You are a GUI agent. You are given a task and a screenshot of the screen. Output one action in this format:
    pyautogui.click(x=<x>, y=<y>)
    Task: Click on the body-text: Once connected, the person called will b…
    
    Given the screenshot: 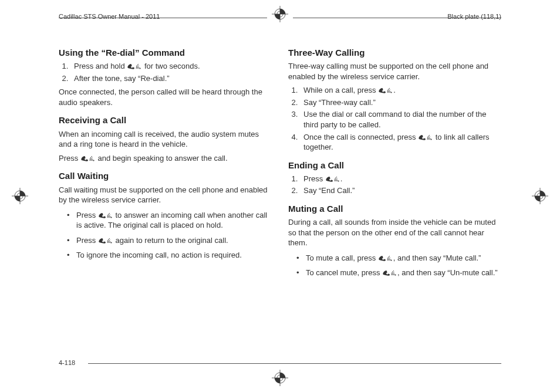 What is the action you would take?
    pyautogui.click(x=166, y=97)
    